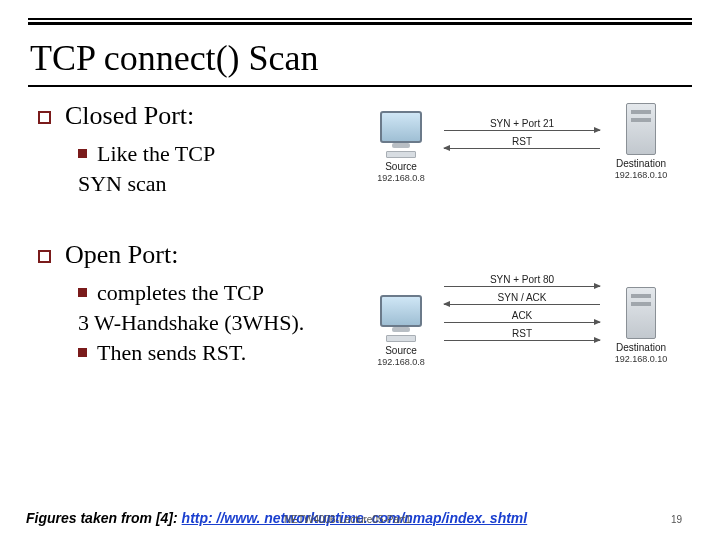 This screenshot has width=720, height=540. I want to click on section-heading: Closed Port:, so click(130, 116).